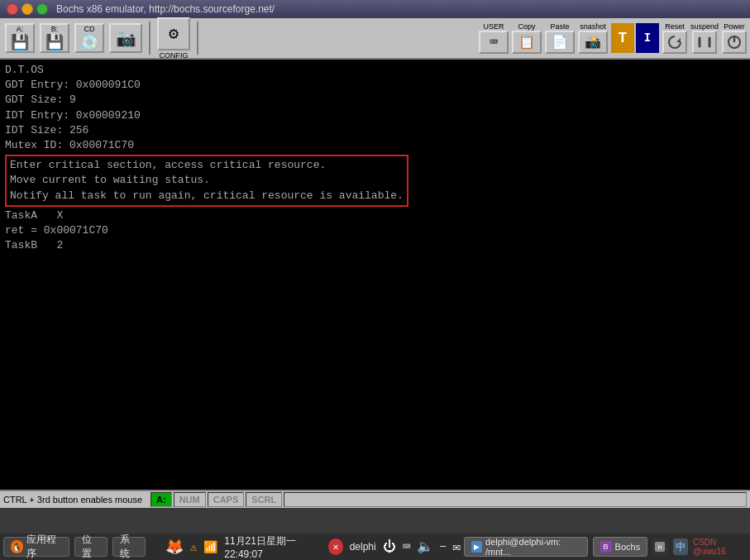 The image size is (750, 560). What do you see at coordinates (91, 547) in the screenshot?
I see `taskbar-places-menu: 位置` at bounding box center [91, 547].